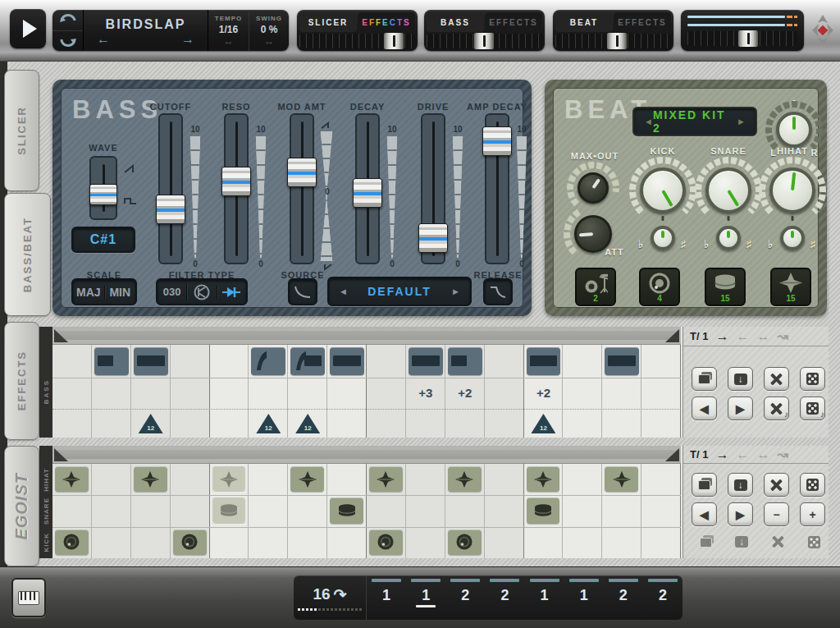 Image resolution: width=840 pixels, height=628 pixels. What do you see at coordinates (21, 506) in the screenshot?
I see `egoist-logo-tab: EGOIST` at bounding box center [21, 506].